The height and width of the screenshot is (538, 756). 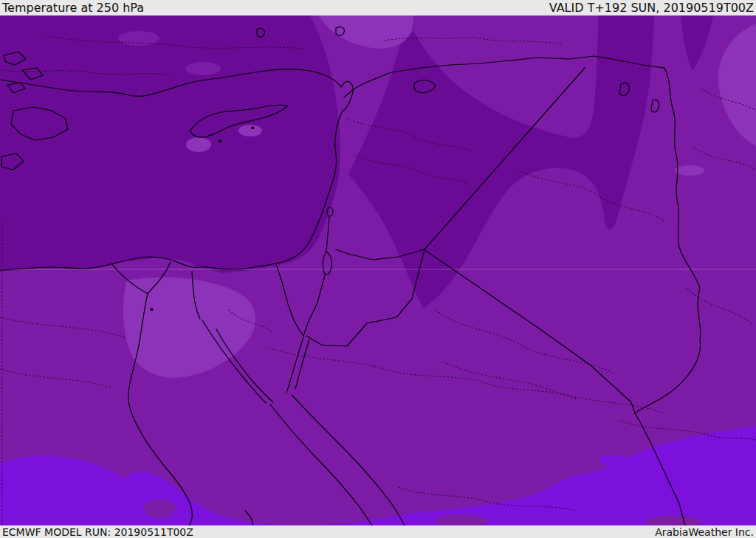 I want to click on page-title: Temperature at 250 hPa, so click(x=73, y=8).